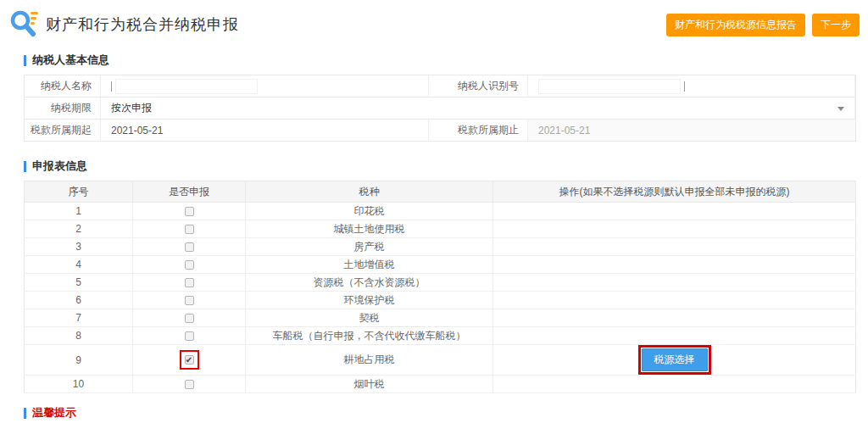 The height and width of the screenshot is (423, 868). What do you see at coordinates (370, 212) in the screenshot?
I see `tax-type: 印花税` at bounding box center [370, 212].